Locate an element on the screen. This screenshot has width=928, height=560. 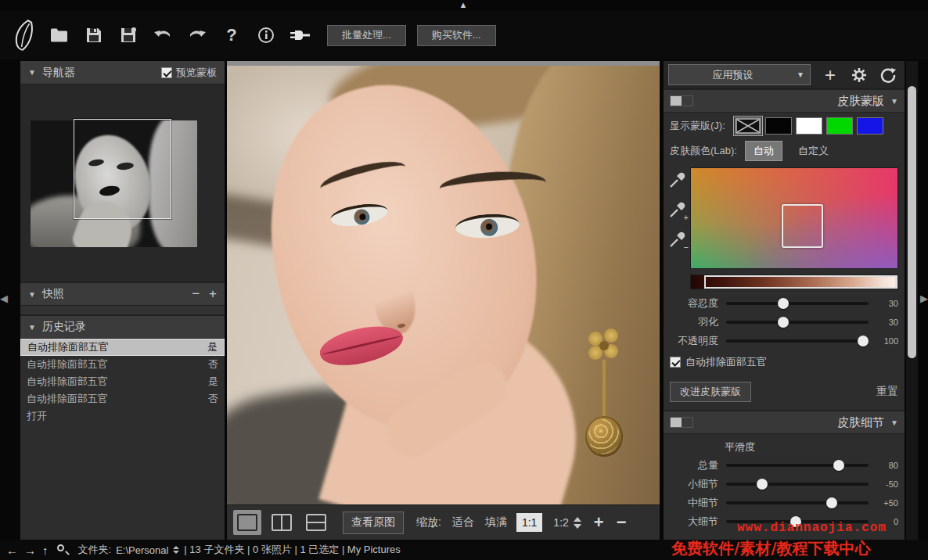
redo-icon is located at coordinates (197, 35).